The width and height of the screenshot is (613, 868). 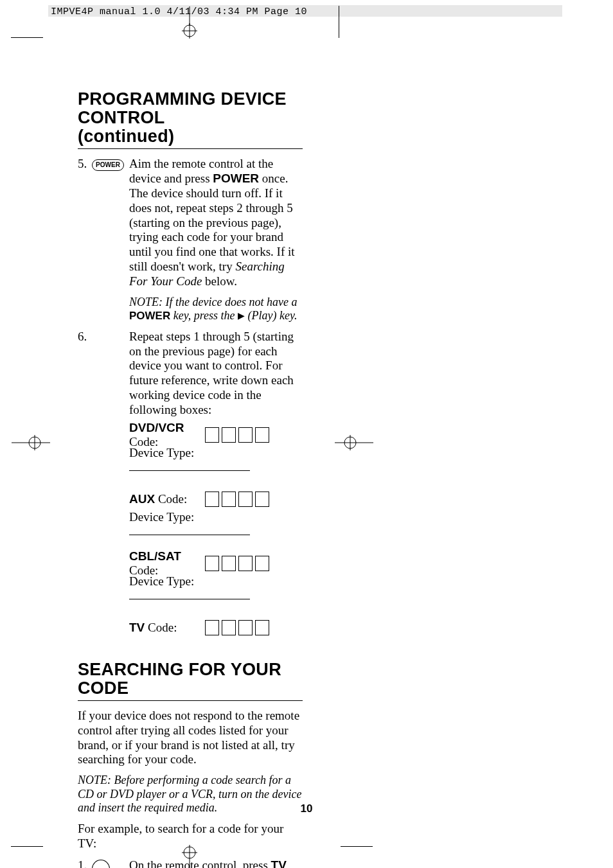 What do you see at coordinates (101, 864) in the screenshot?
I see `tv-button-icon: TV` at bounding box center [101, 864].